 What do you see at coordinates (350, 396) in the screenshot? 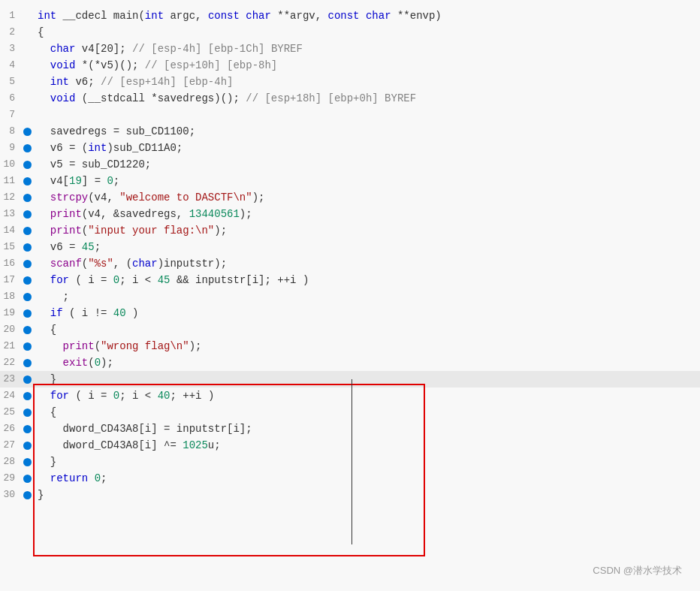
I see `code-row: 24 for ( i = 0; i < 40; ++i )` at bounding box center [350, 396].